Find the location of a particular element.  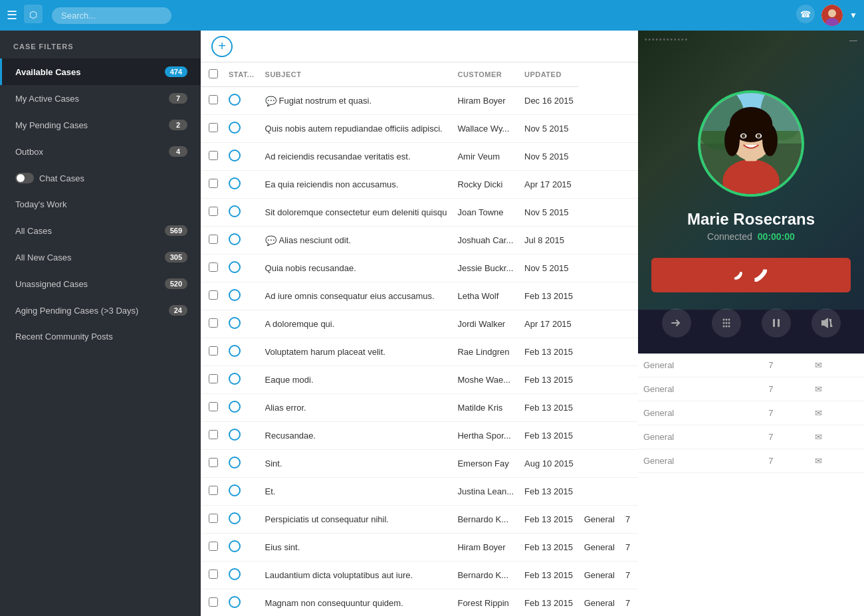

sidebar-item-outbox: Outbox 4 is located at coordinates (100, 152).